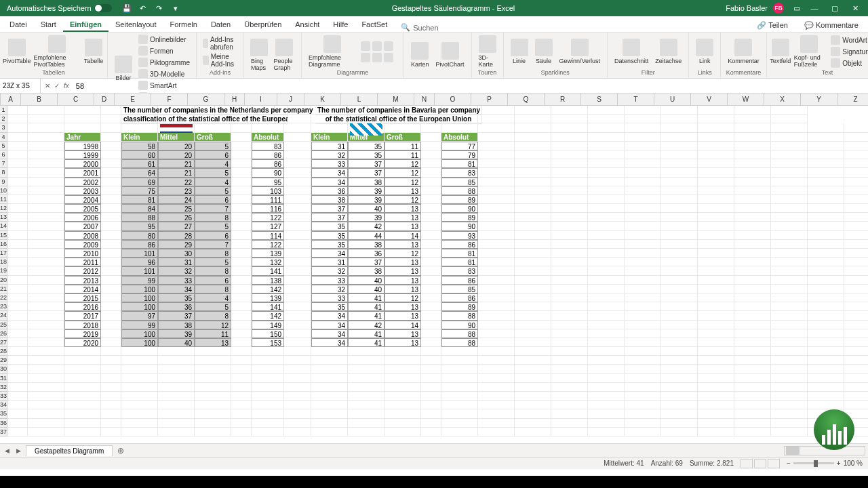 The width and height of the screenshot is (868, 488). What do you see at coordinates (544, 52) in the screenshot?
I see `ribbon-s-ule: Säule` at bounding box center [544, 52].